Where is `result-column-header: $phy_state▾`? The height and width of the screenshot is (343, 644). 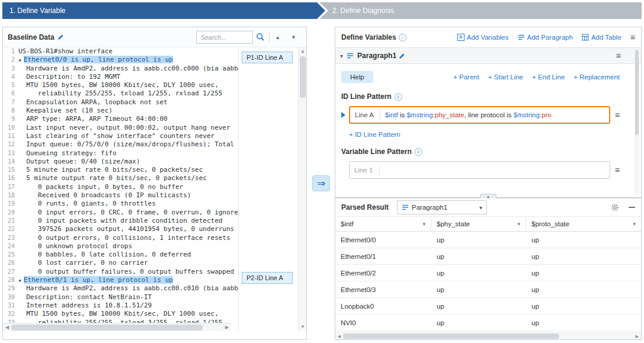
result-column-header: $phy_state▾ is located at coordinates (479, 224).